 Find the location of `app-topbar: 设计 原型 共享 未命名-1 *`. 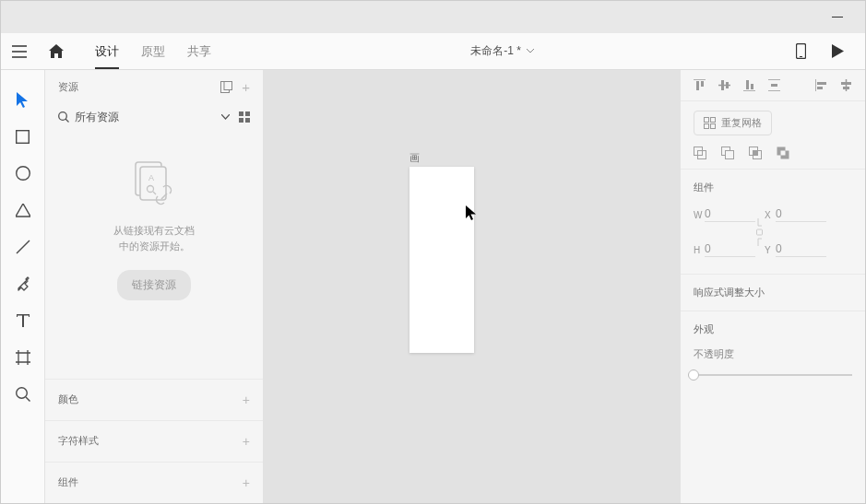

app-topbar: 设计 原型 共享 未命名-1 * is located at coordinates (433, 52).